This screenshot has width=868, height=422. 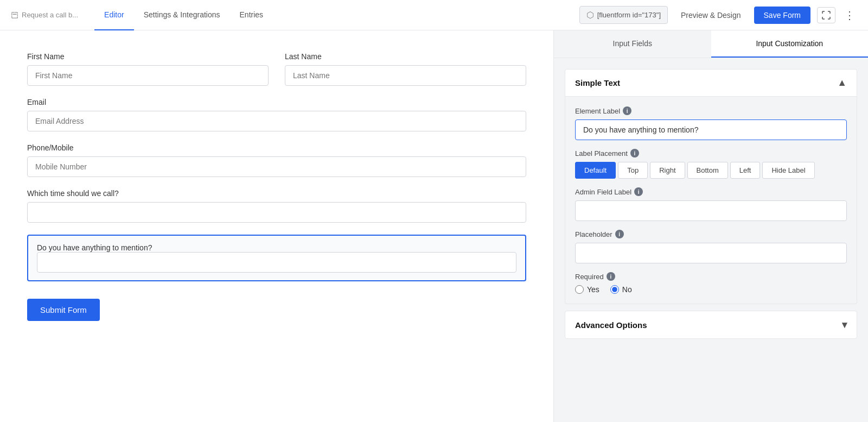 What do you see at coordinates (842, 83) in the screenshot?
I see `collapse-icon: ▲` at bounding box center [842, 83].